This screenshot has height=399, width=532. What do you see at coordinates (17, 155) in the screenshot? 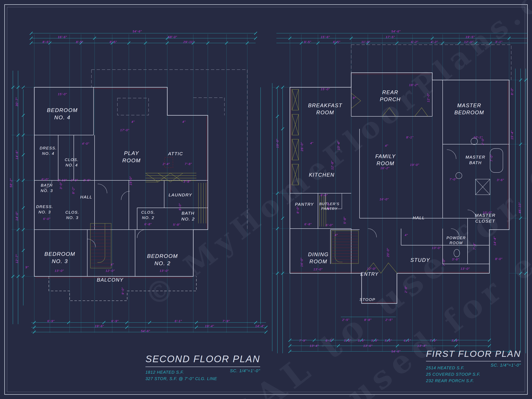
I see `dimension-label: 14'-6"` at bounding box center [17, 155].